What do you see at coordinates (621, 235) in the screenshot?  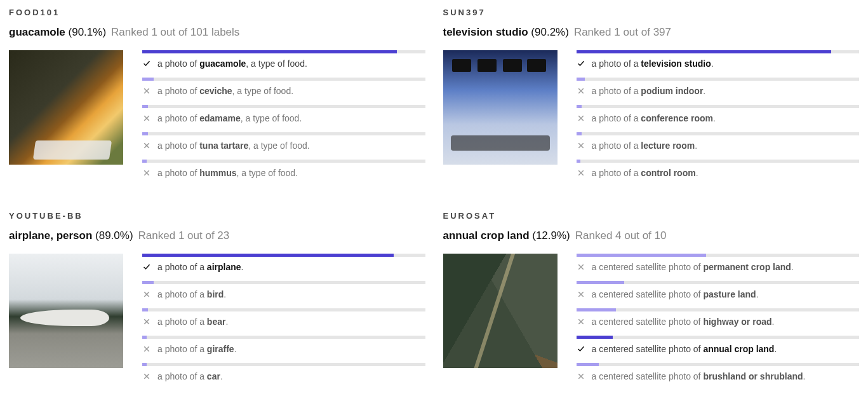 I see `rank-text: Ranked 4 out of 10` at bounding box center [621, 235].